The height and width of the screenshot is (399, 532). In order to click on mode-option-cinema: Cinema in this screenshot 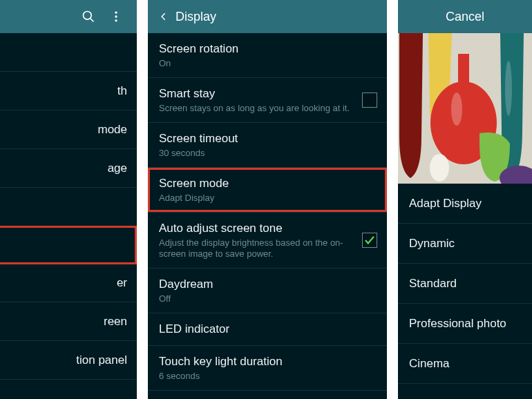, I will do `click(465, 364)`.